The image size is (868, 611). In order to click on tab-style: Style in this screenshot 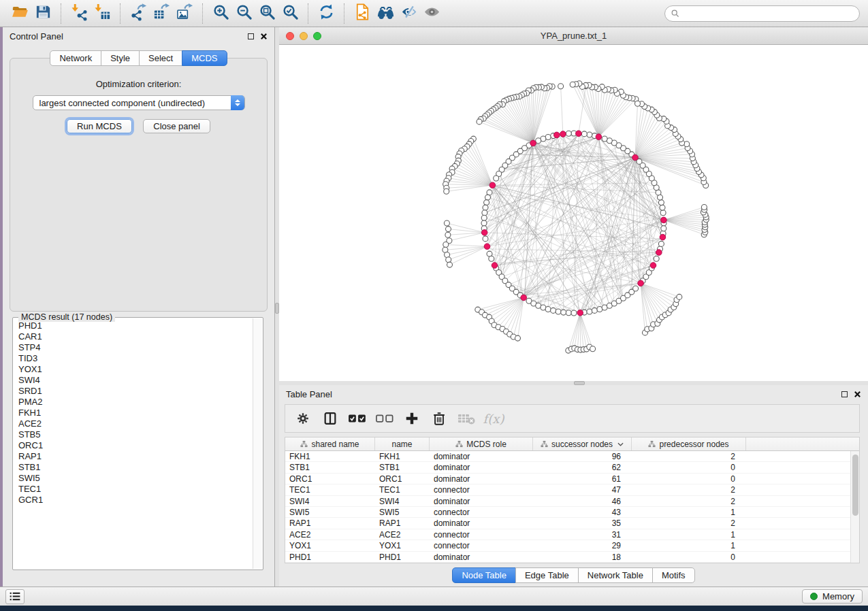, I will do `click(120, 59)`.